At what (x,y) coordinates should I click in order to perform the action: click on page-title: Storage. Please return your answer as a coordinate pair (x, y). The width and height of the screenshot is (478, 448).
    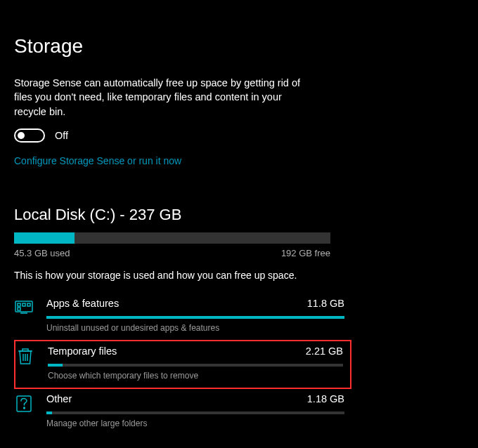
    Looking at the image, I should click on (239, 46).